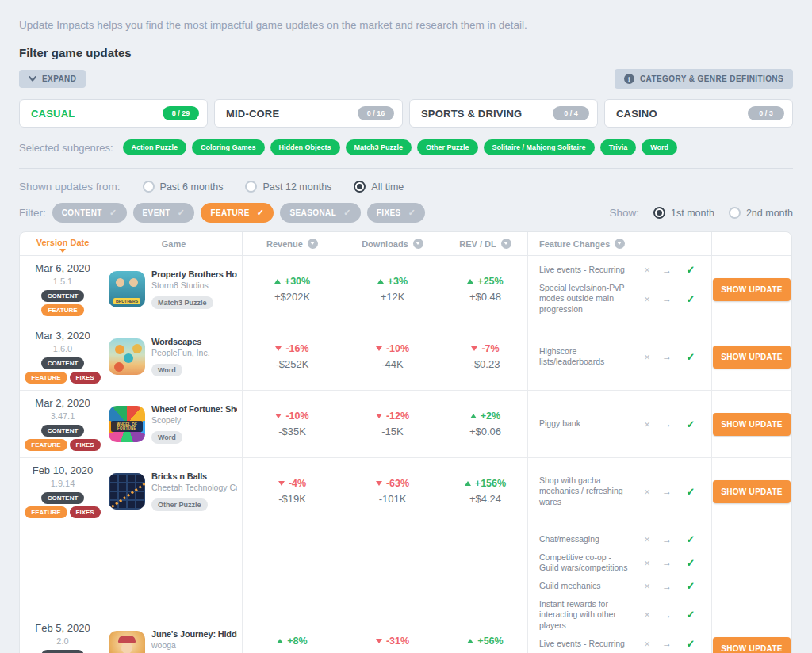 Image resolution: width=812 pixels, height=653 pixels. I want to click on filter-chip-content: CONTENT✓, so click(90, 212).